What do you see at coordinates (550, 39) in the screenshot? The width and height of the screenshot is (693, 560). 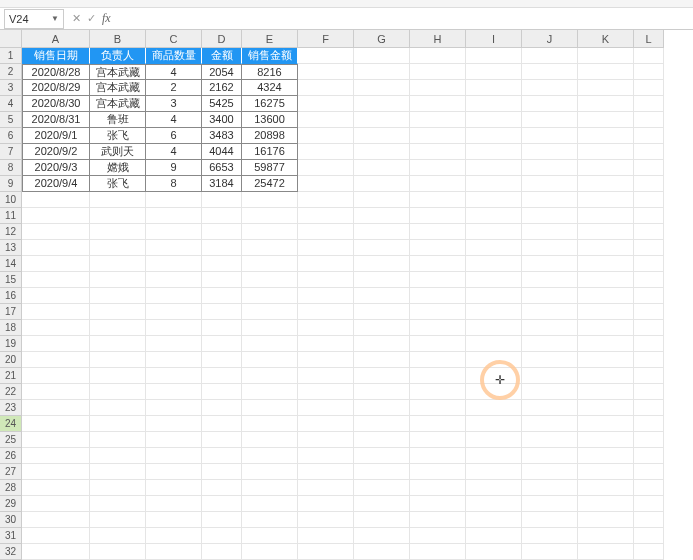 I see `col-header-J: J` at bounding box center [550, 39].